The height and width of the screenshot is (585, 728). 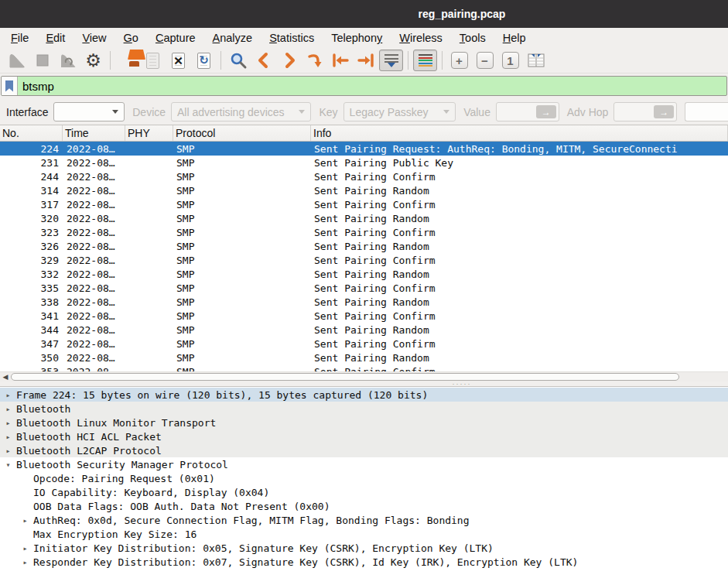 What do you see at coordinates (364, 246) in the screenshot?
I see `packet-row-326: 3262022-08…SMPSent Pairing Random` at bounding box center [364, 246].